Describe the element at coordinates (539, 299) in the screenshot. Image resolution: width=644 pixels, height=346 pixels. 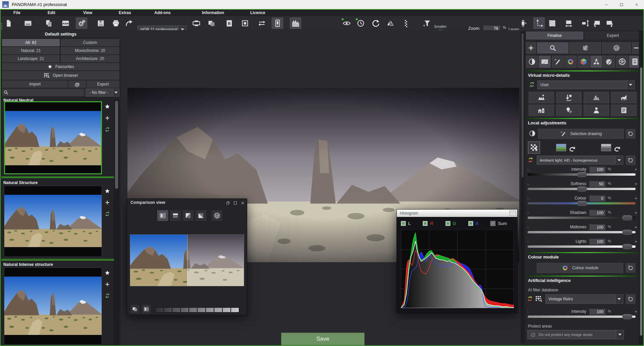
I see `ai-browser-icon` at that location.